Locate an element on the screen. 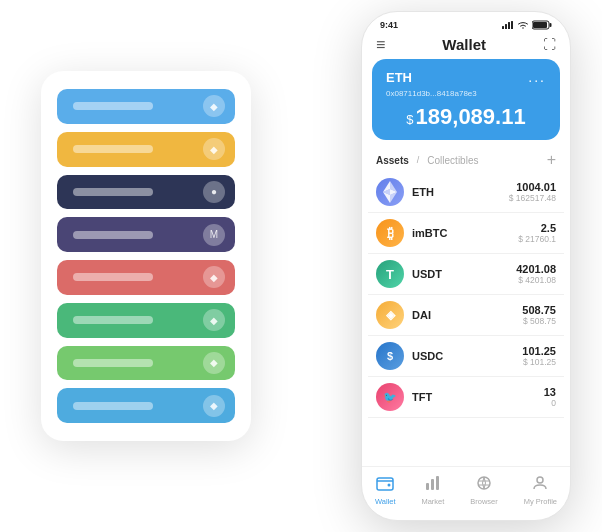 This screenshot has height=532, width=602. balance-amount: 189,089.11 is located at coordinates (471, 116).